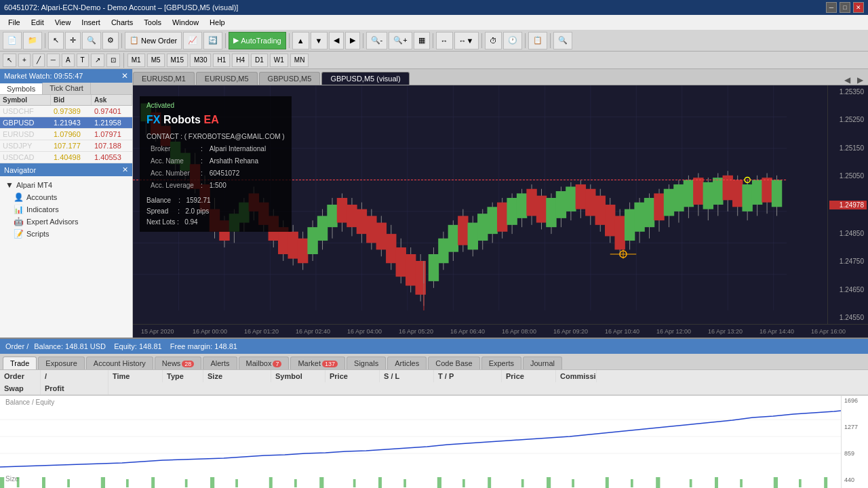  I want to click on draw-line-button: ╱, so click(39, 60).